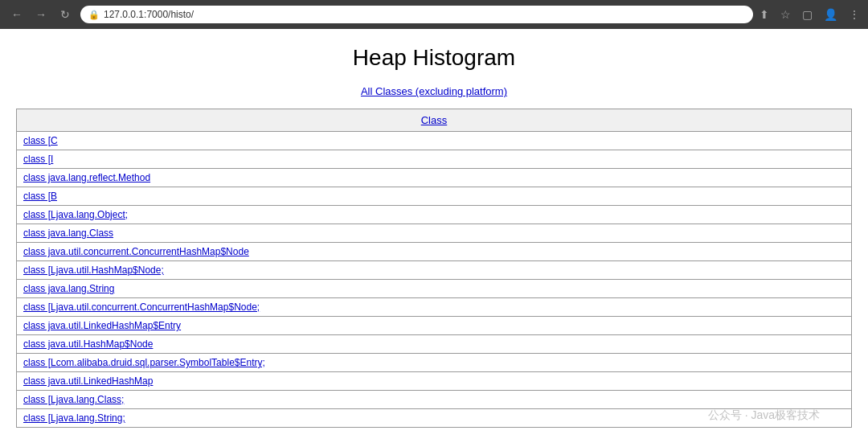 This screenshot has height=447, width=868. I want to click on window-icon: ▢, so click(807, 14).